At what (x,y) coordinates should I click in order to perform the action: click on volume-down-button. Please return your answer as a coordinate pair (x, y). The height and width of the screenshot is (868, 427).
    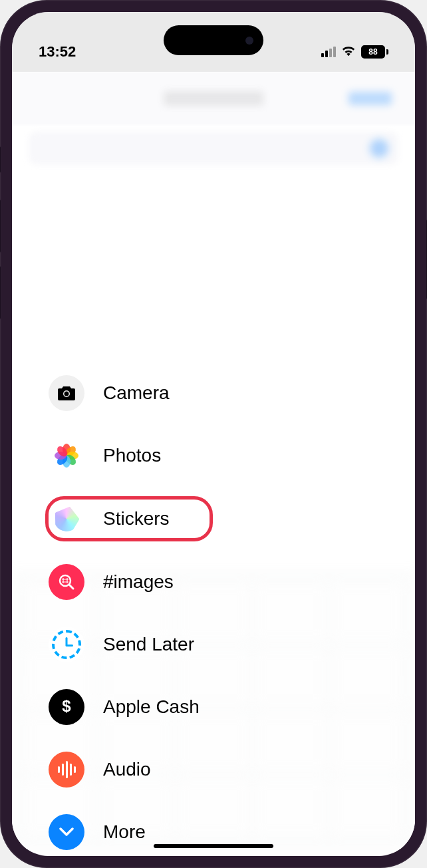
    Looking at the image, I should click on (0, 293).